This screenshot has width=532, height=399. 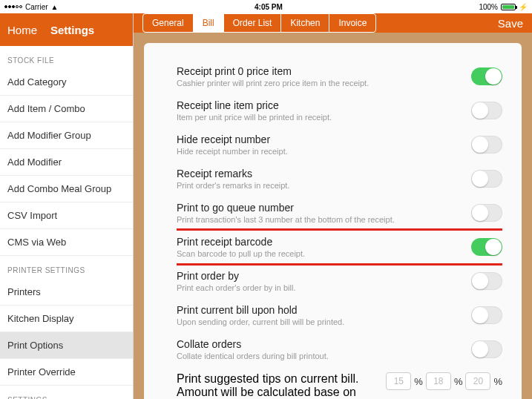 I want to click on setting-row-tips: Print suggested tips on current bill.Amo…, so click(x=340, y=383).